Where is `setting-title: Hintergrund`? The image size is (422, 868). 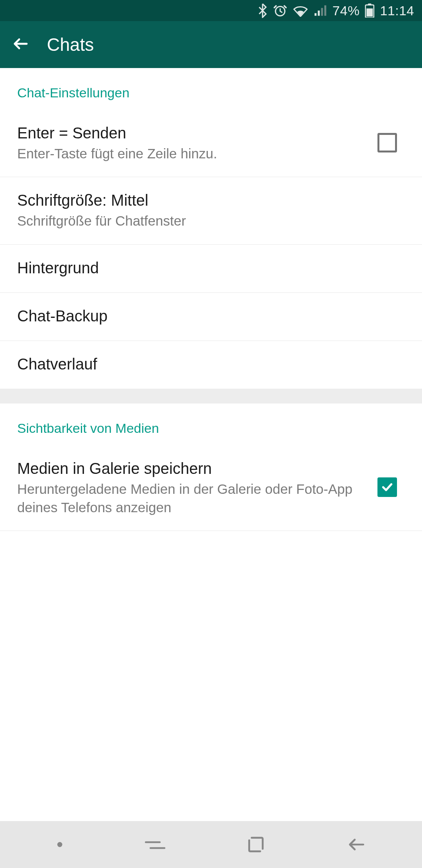 setting-title: Hintergrund is located at coordinates (211, 268).